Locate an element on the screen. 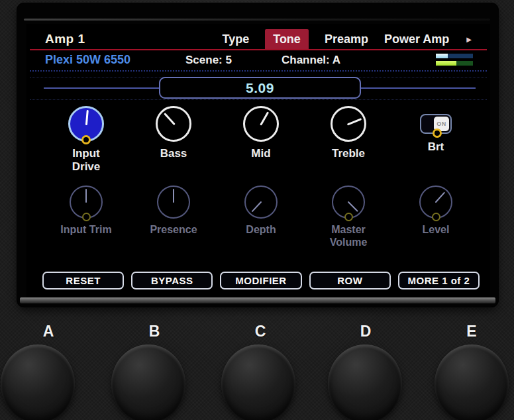 Image resolution: width=514 pixels, height=420 pixels. param-master-volume: Master Volume is located at coordinates (348, 217).